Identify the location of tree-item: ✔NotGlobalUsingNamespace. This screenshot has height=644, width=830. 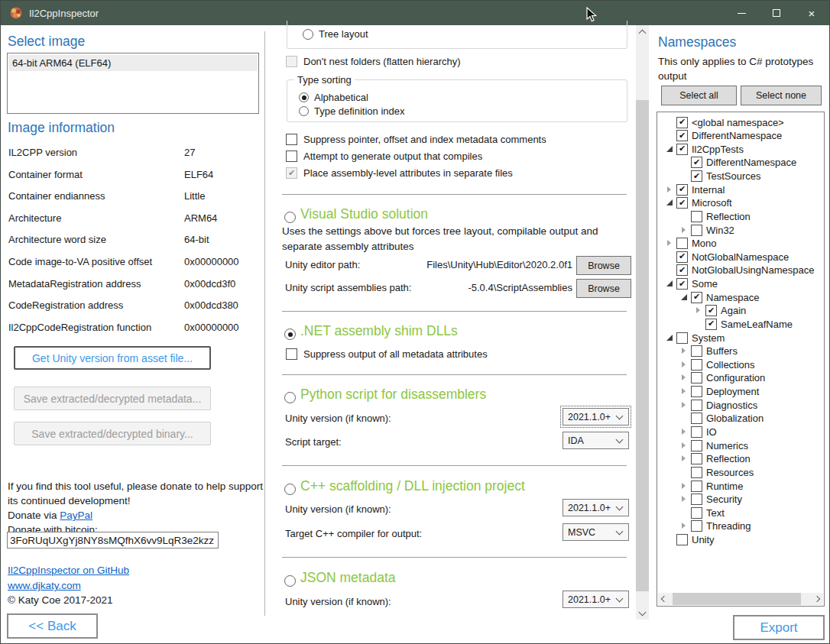
(741, 270).